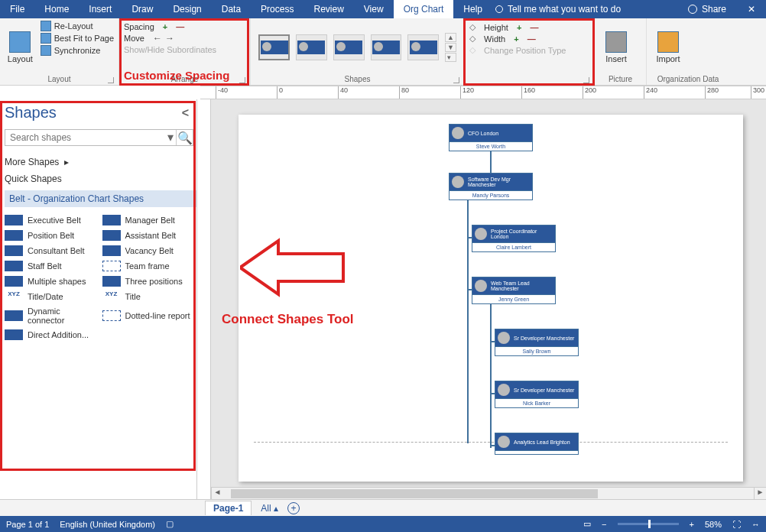  I want to click on org-shape: Software Dev Mgr ManchesterMandy Parsons, so click(491, 187).